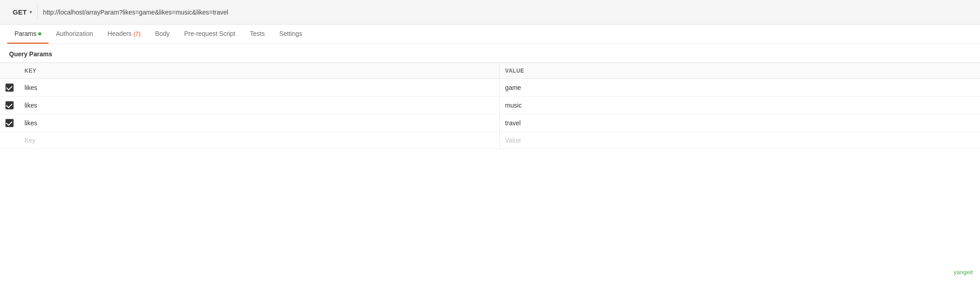 The height and width of the screenshot is (281, 980). What do you see at coordinates (490, 105) in the screenshot?
I see `table-row: likes music` at bounding box center [490, 105].